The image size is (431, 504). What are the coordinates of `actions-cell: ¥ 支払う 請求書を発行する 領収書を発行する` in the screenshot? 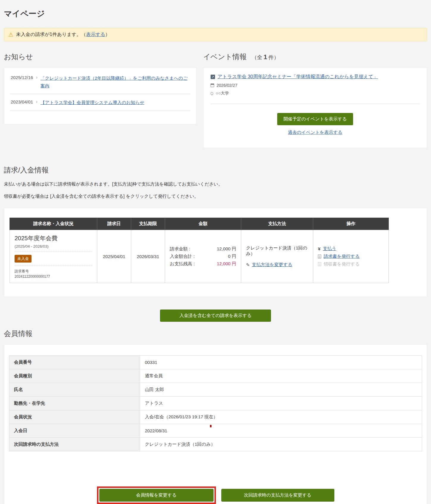 It's located at (351, 257).